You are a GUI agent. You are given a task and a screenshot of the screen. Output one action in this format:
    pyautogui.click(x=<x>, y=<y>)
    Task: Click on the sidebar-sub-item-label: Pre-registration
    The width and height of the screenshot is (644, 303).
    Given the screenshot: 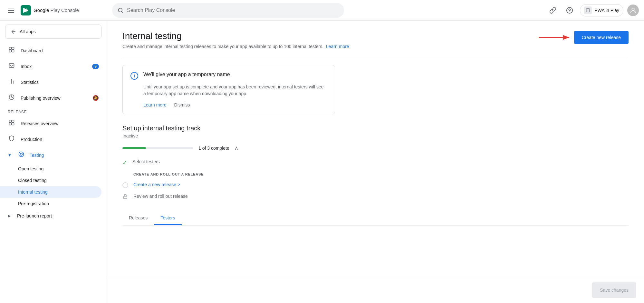 What is the action you would take?
    pyautogui.click(x=34, y=204)
    